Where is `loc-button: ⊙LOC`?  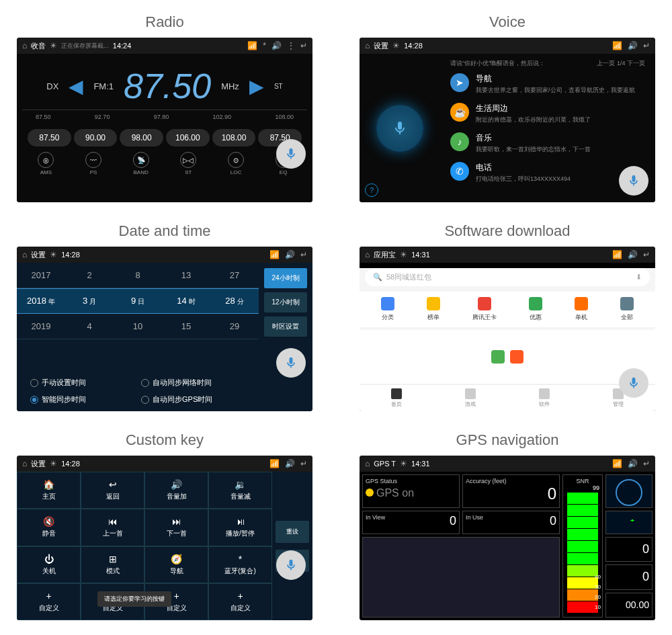 loc-button: ⊙LOC is located at coordinates (236, 164).